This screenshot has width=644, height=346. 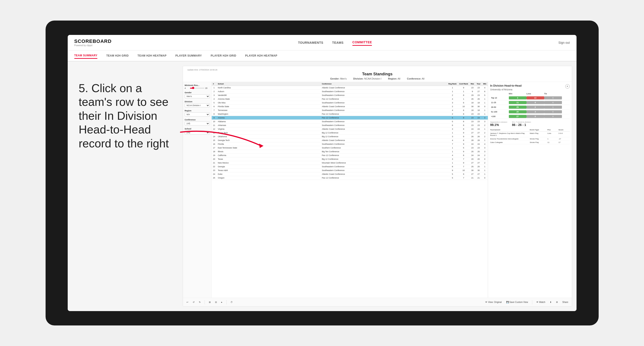 What do you see at coordinates (197, 105) in the screenshot?
I see `division-select: NCAA Division I` at bounding box center [197, 105].